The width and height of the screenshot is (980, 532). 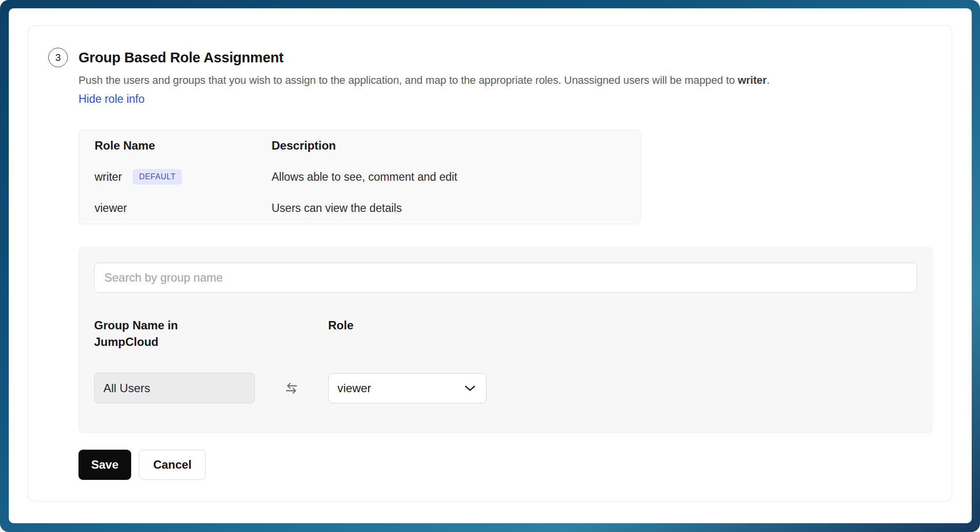 I want to click on role-select: viewer, so click(x=408, y=388).